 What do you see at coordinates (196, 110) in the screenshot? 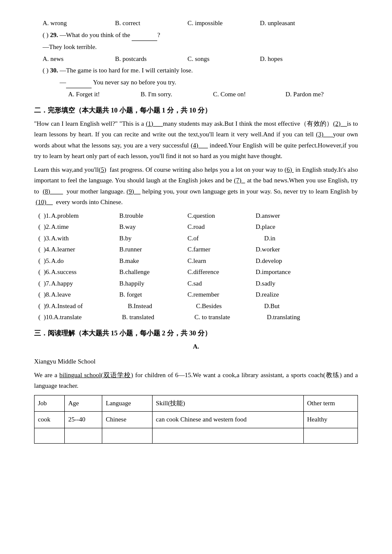
I see `section2-header: 二．完形填空（本大题共 10 小题，每小题 1 分，共 10 分）` at bounding box center [196, 110].